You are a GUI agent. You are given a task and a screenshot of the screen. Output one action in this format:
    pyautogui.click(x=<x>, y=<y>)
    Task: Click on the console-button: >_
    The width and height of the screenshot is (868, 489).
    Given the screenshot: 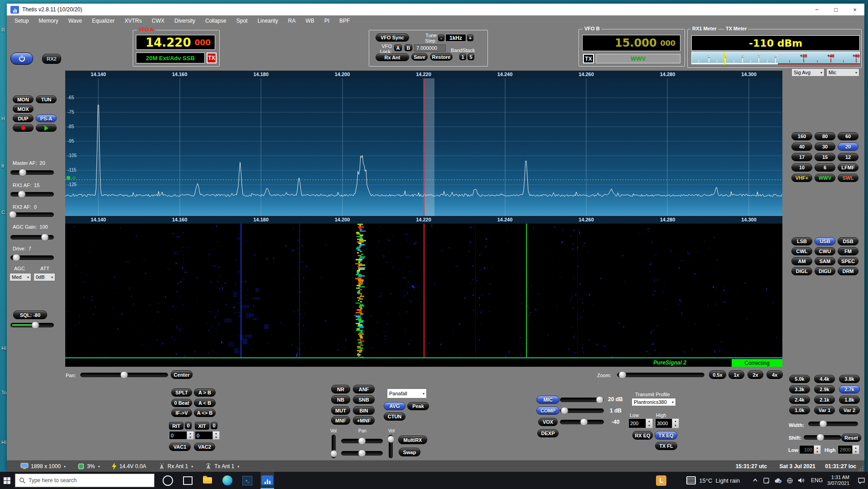 What is the action you would take?
    pyautogui.click(x=247, y=480)
    